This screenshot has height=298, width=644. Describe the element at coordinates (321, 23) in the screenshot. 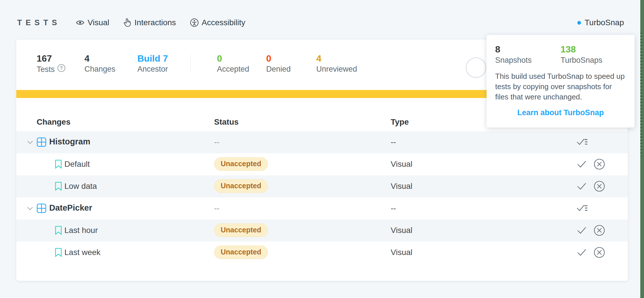

I see `tests-header: TESTS Visual Interactions` at that location.